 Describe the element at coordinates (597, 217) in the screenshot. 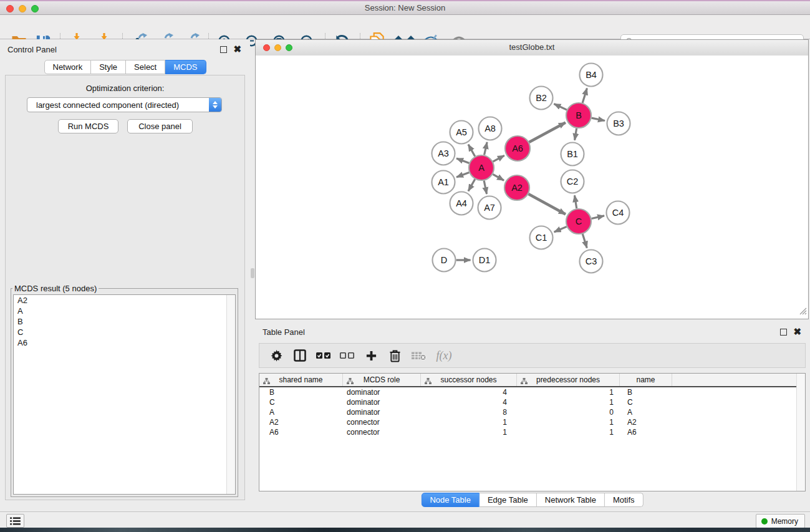

I see `graph-edge-C-C4` at that location.